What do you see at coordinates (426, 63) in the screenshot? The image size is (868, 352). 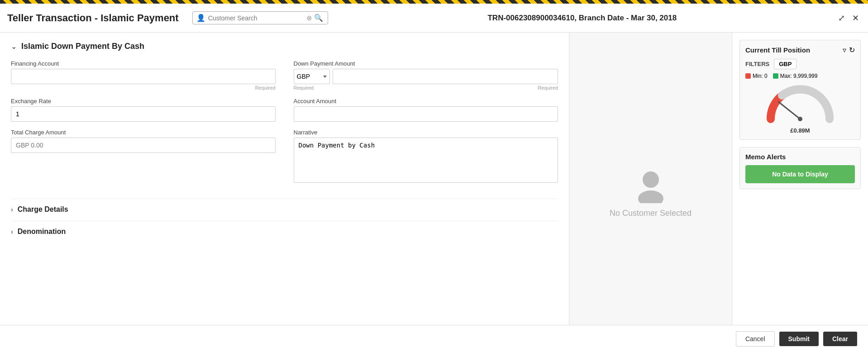 I see `down-payment-amount-label: Down Payment Amount` at bounding box center [426, 63].